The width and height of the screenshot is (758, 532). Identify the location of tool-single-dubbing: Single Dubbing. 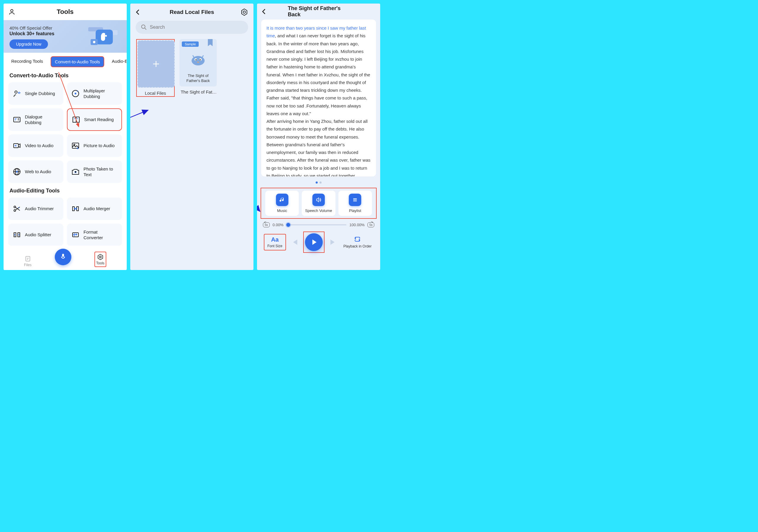
(36, 94).